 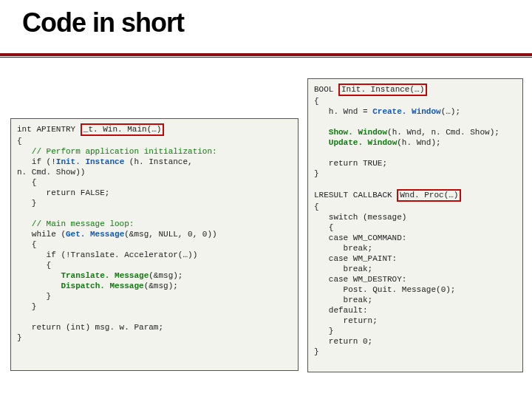 I want to click on highlight-initinstance: Init. Instance(…), so click(x=383, y=90).